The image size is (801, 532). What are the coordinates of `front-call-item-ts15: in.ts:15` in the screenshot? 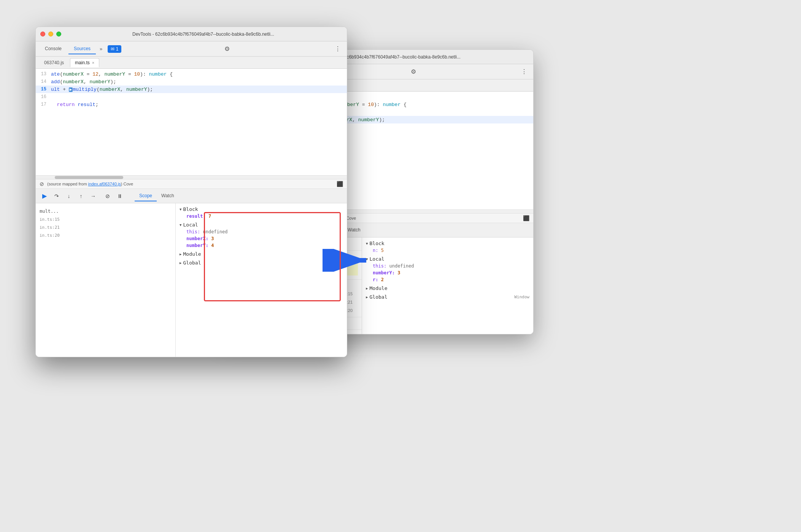 It's located at (106, 220).